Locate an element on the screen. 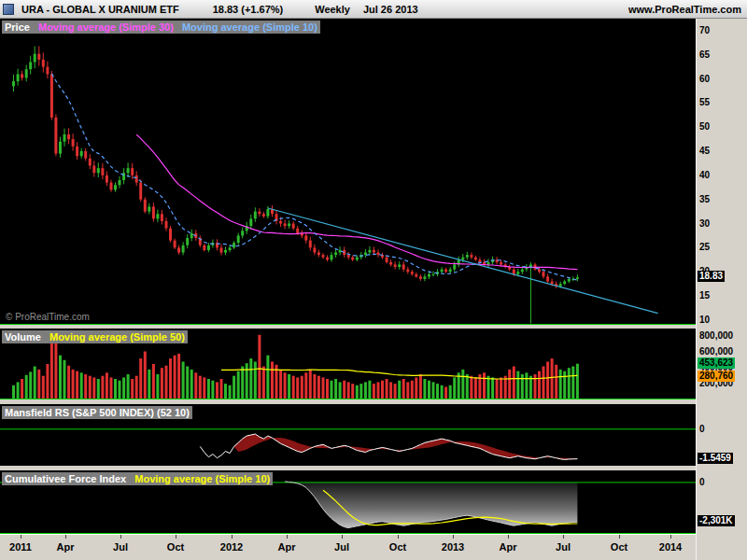  price-tick-label: 30 is located at coordinates (704, 224).